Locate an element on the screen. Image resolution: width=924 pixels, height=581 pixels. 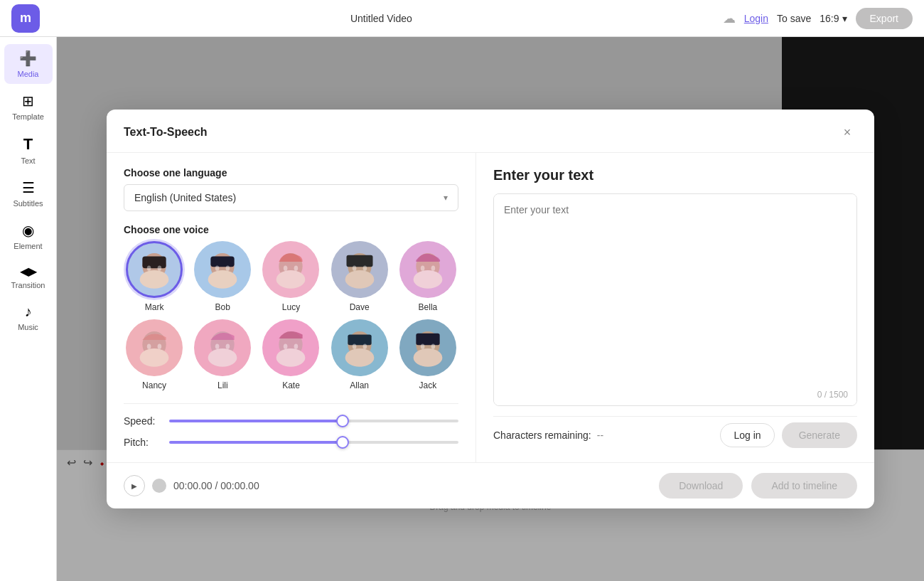
subtitles-icon: ☰ is located at coordinates (28, 188).